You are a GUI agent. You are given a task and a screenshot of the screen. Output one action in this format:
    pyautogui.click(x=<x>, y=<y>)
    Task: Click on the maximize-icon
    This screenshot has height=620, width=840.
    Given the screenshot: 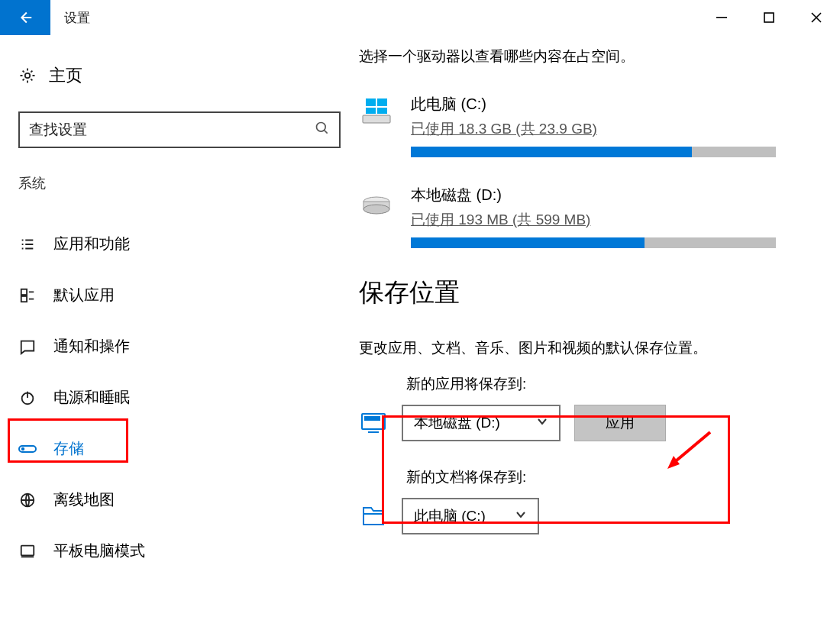 What is the action you would take?
    pyautogui.click(x=769, y=18)
    